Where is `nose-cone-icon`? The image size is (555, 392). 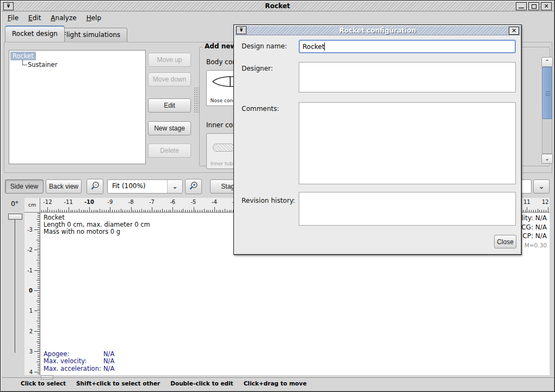 nose-cone-icon is located at coordinates (223, 82).